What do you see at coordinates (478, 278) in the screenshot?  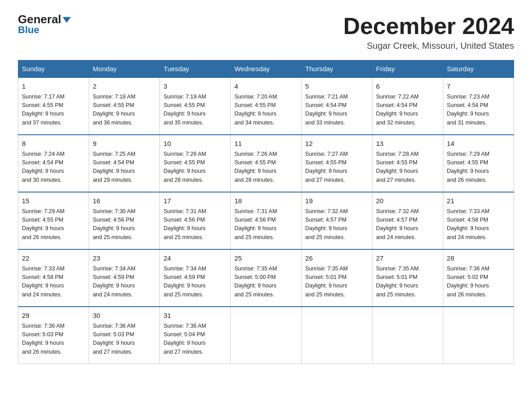 I see `calendar-day-cell: 28Sunrise: 7:36 AMSunset: 5:02 PMDayligh…` at bounding box center [478, 278].